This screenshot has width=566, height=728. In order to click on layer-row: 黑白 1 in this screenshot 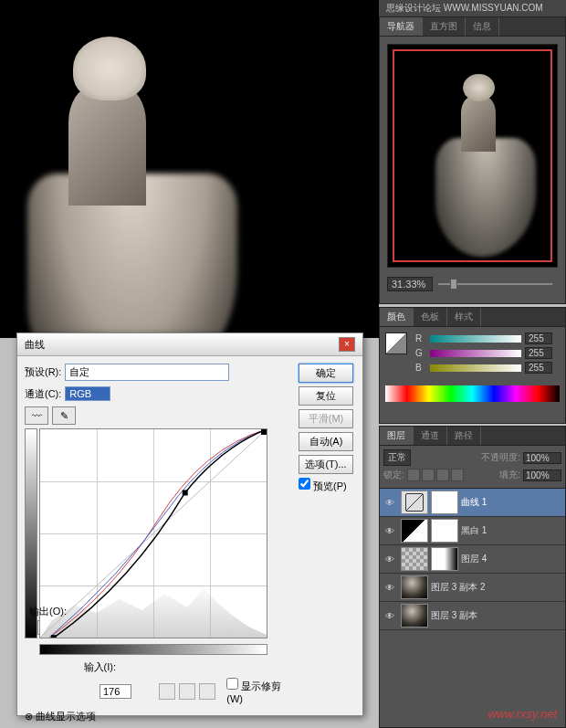, I will do `click(473, 532)`.